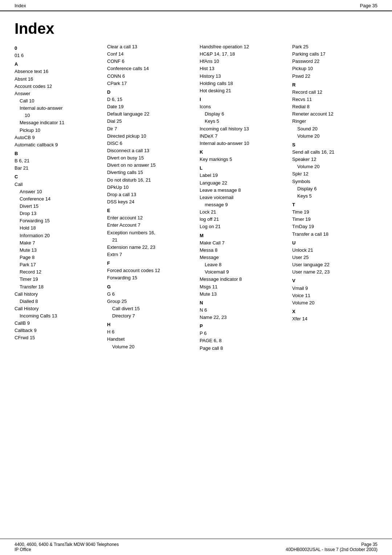 This screenshot has width=392, height=555. What do you see at coordinates (335, 85) in the screenshot?
I see `index-letter-R: R` at bounding box center [335, 85].